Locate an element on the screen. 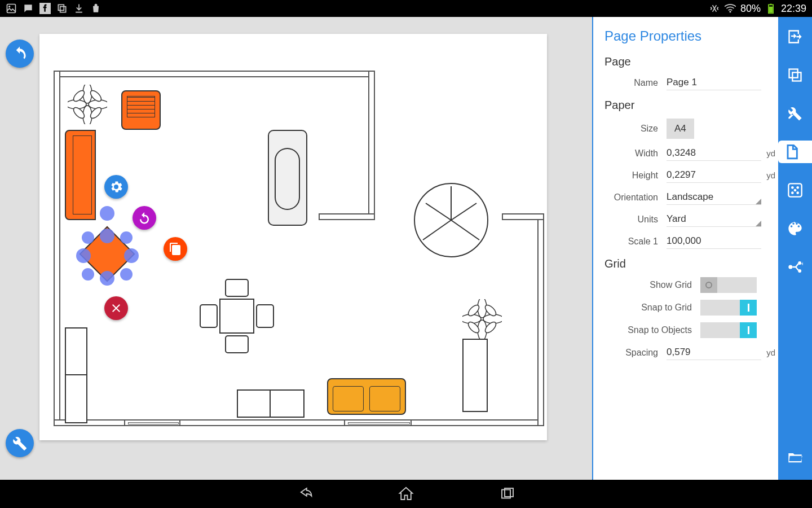  tools-button is located at coordinates (20, 443).